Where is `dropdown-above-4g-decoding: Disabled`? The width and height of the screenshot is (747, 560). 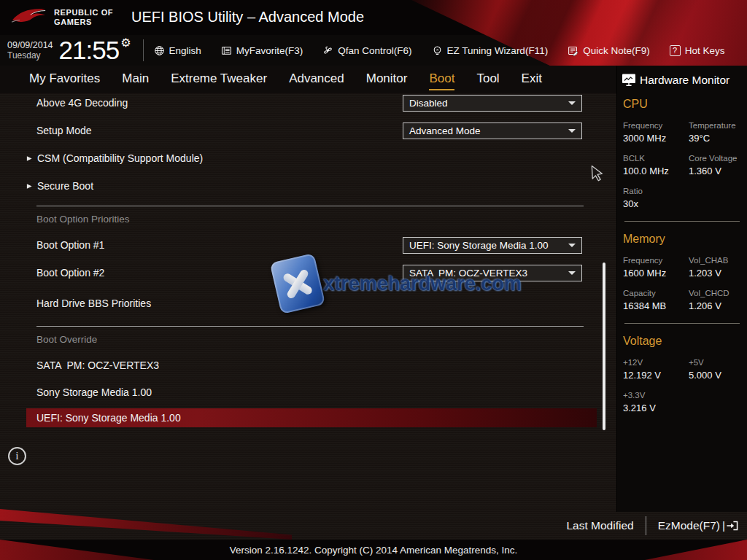 dropdown-above-4g-decoding: Disabled is located at coordinates (492, 104).